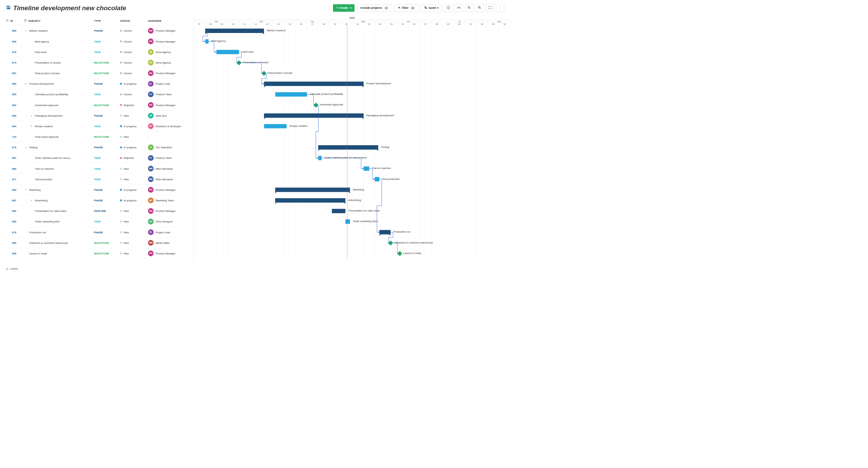 Image resolution: width=868 pixels, height=468 pixels. What do you see at coordinates (15, 254) in the screenshot?
I see `row-id: 658` at bounding box center [15, 254].